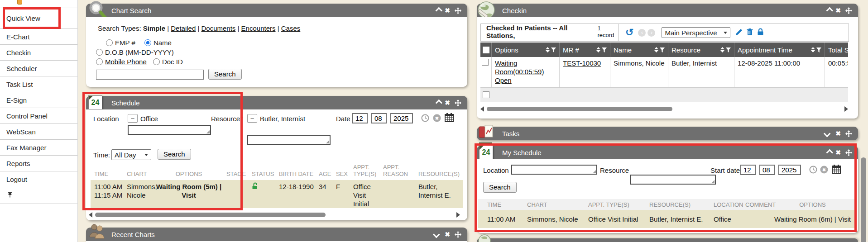 The image size is (868, 242). I want to click on mobile-phone-radio-label: Mobile Phone, so click(126, 62).